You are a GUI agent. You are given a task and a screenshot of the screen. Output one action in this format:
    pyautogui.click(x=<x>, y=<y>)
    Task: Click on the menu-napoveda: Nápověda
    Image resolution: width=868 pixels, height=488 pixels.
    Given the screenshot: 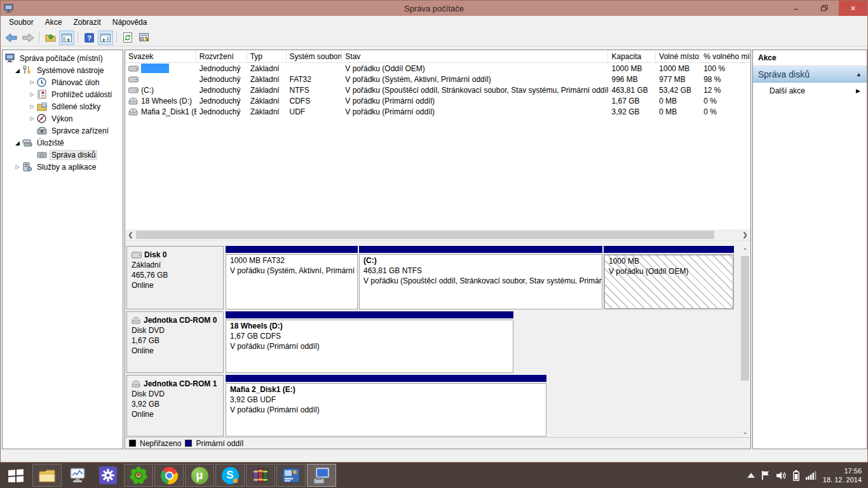 What is the action you would take?
    pyautogui.click(x=130, y=22)
    